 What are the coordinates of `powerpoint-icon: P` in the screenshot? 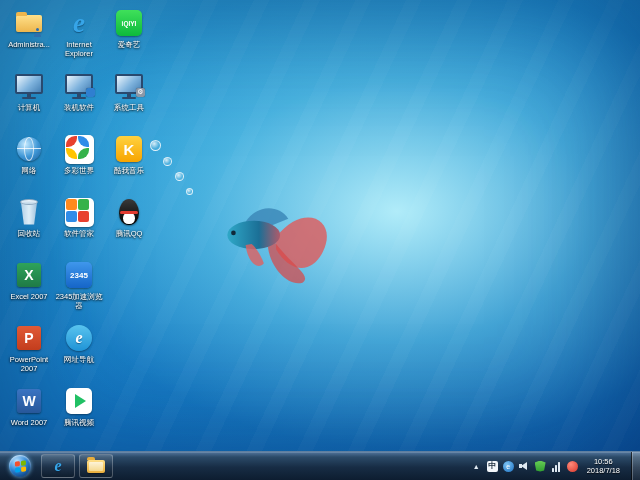 It's located at (29, 338).